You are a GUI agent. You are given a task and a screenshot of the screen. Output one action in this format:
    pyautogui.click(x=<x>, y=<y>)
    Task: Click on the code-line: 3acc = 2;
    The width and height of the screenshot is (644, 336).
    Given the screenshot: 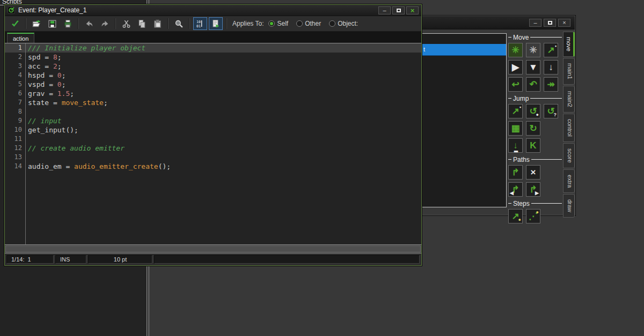 What is the action you would take?
    pyautogui.click(x=213, y=66)
    